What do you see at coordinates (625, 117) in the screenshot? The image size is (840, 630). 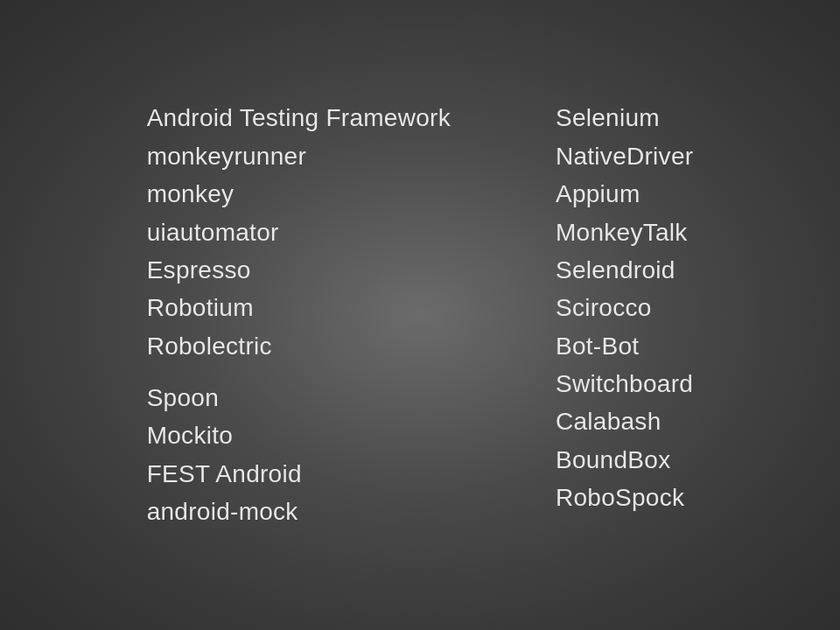 I see `tool-item: Selenium` at bounding box center [625, 117].